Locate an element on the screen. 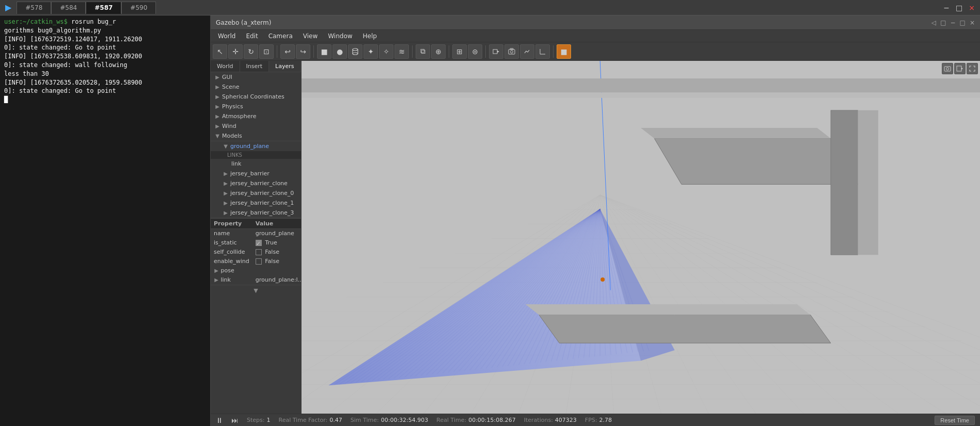  prop-row-enablewind: enable_wind False is located at coordinates (256, 261).